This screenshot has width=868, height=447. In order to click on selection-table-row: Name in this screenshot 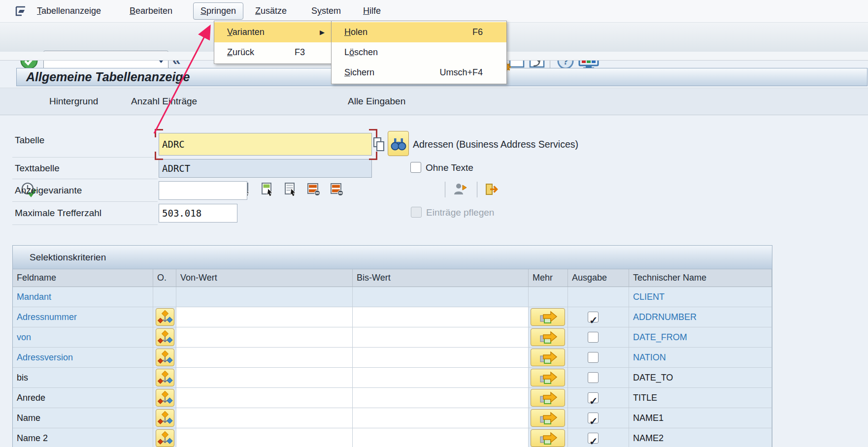, I will do `click(392, 418)`.